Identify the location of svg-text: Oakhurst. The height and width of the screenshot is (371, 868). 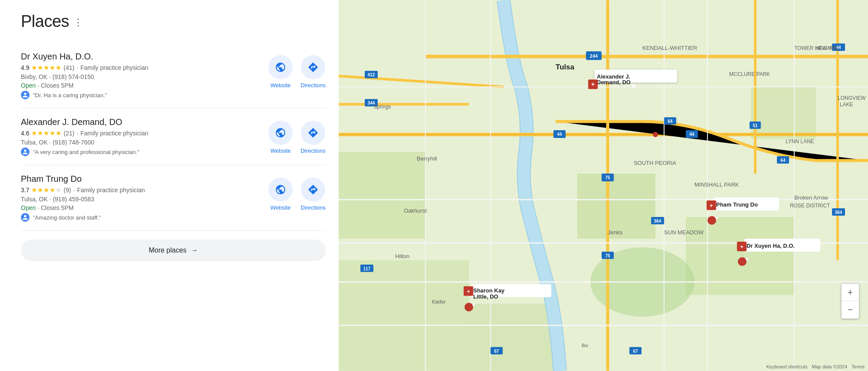
(415, 211).